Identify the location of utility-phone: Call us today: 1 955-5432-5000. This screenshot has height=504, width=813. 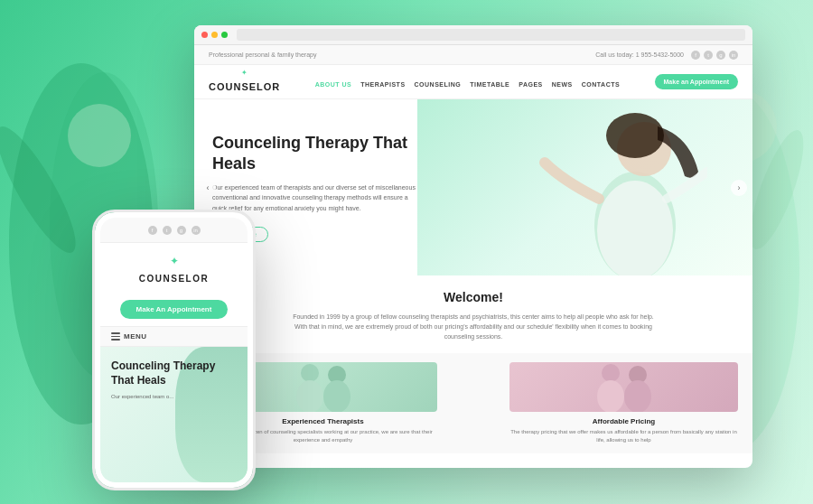
(640, 54).